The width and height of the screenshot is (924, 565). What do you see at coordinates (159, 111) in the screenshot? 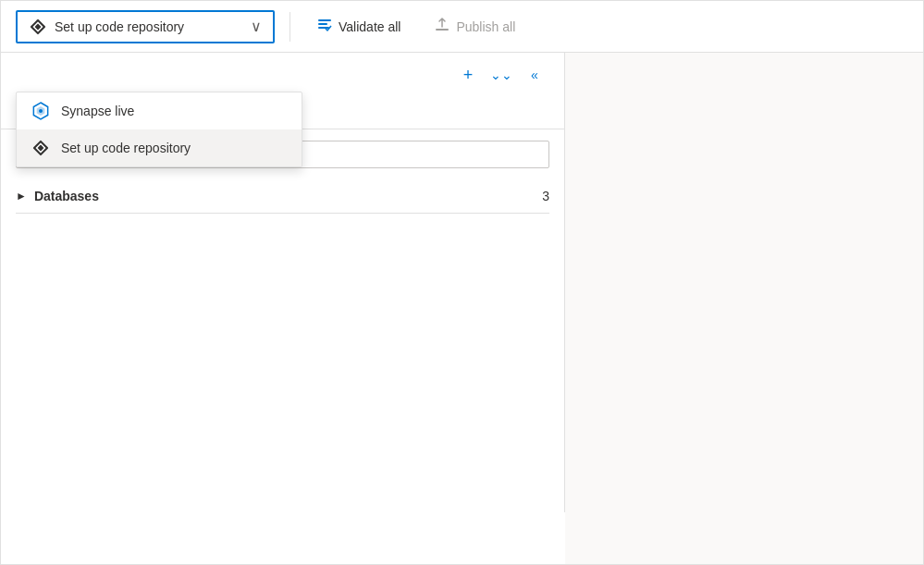
I see `dropdown-item-synapse-live: Synapse live` at bounding box center [159, 111].